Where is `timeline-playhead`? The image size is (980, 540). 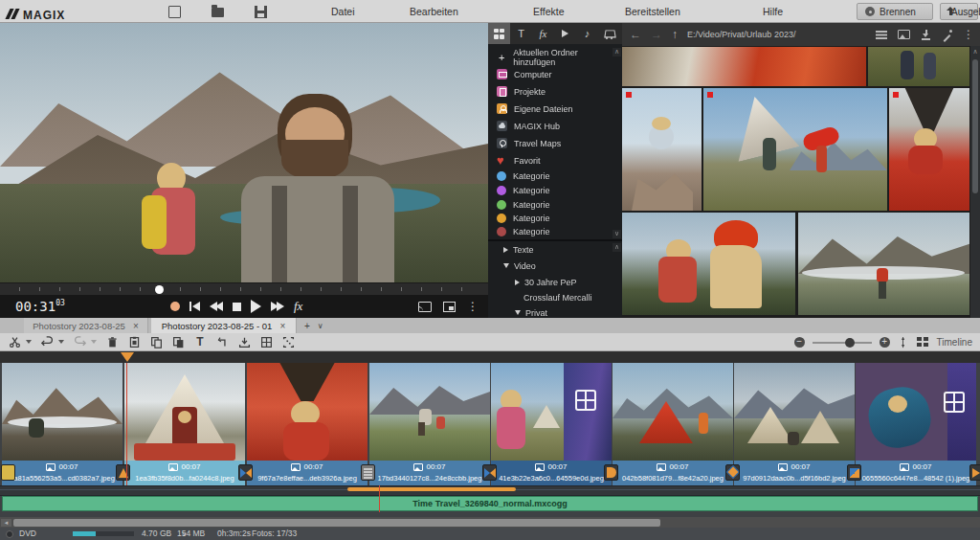 timeline-playhead is located at coordinates (127, 357).